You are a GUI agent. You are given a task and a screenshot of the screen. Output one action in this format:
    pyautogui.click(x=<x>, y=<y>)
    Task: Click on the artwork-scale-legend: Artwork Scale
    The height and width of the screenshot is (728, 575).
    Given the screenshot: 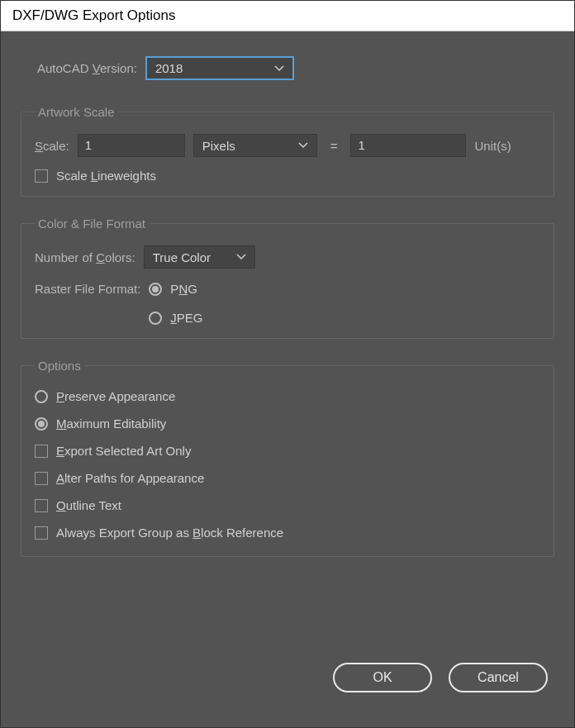 What is the action you would take?
    pyautogui.click(x=76, y=112)
    